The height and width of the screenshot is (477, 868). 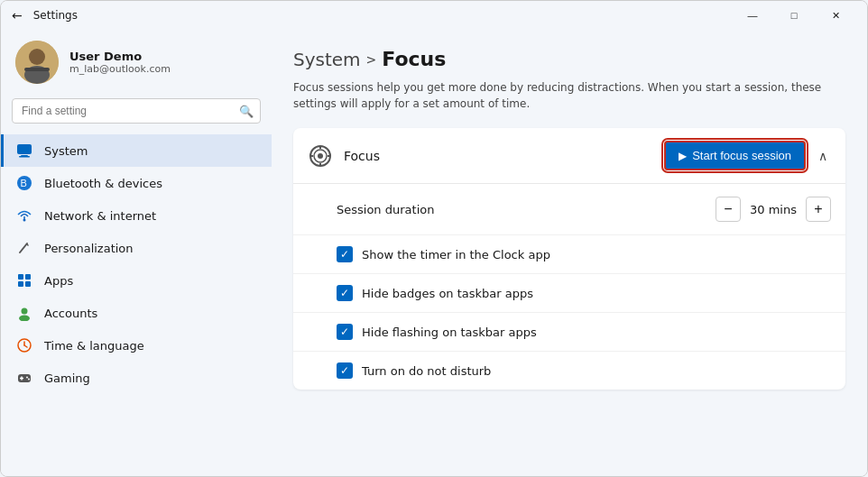 I want to click on checkmark-badges: ✓, so click(x=345, y=293).